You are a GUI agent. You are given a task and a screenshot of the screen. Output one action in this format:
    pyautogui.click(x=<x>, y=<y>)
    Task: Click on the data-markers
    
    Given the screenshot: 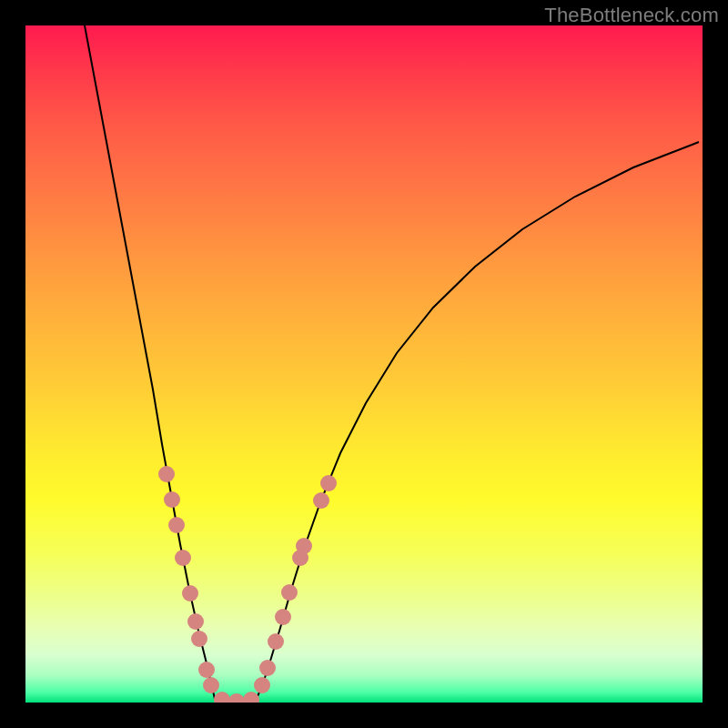 What is the action you would take?
    pyautogui.click(x=248, y=584)
    